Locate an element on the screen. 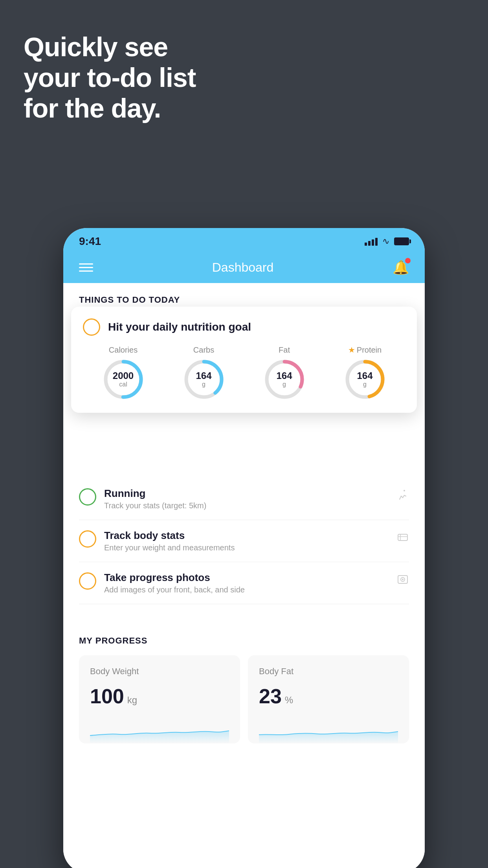  hamburger-menu is located at coordinates (86, 267).